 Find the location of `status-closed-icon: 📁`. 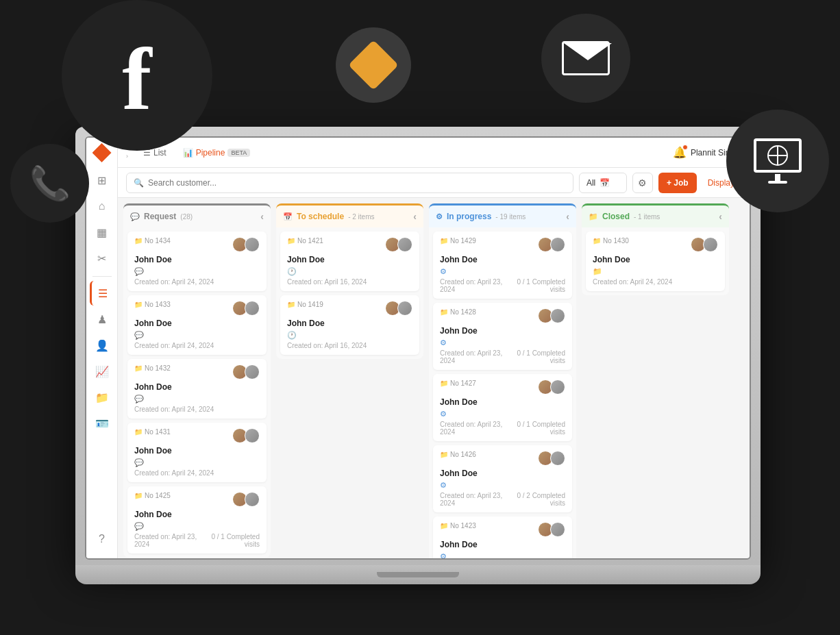

status-closed-icon: 📁 is located at coordinates (597, 271).